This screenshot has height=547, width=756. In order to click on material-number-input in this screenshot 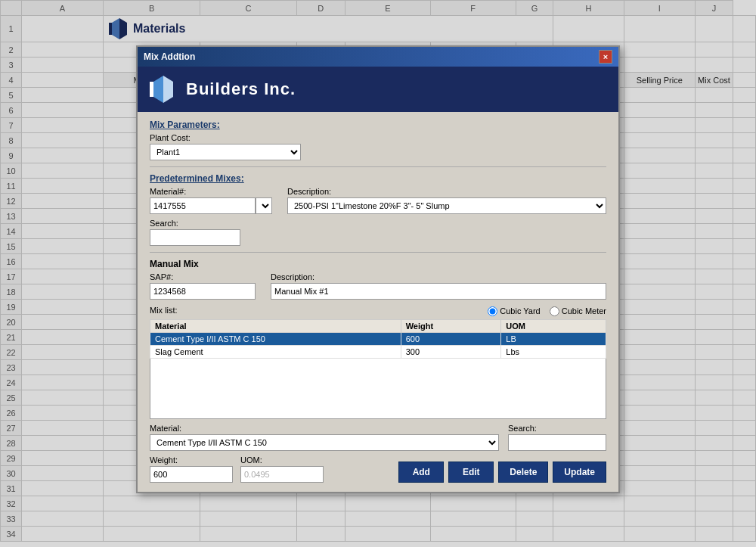, I will do `click(203, 206)`.